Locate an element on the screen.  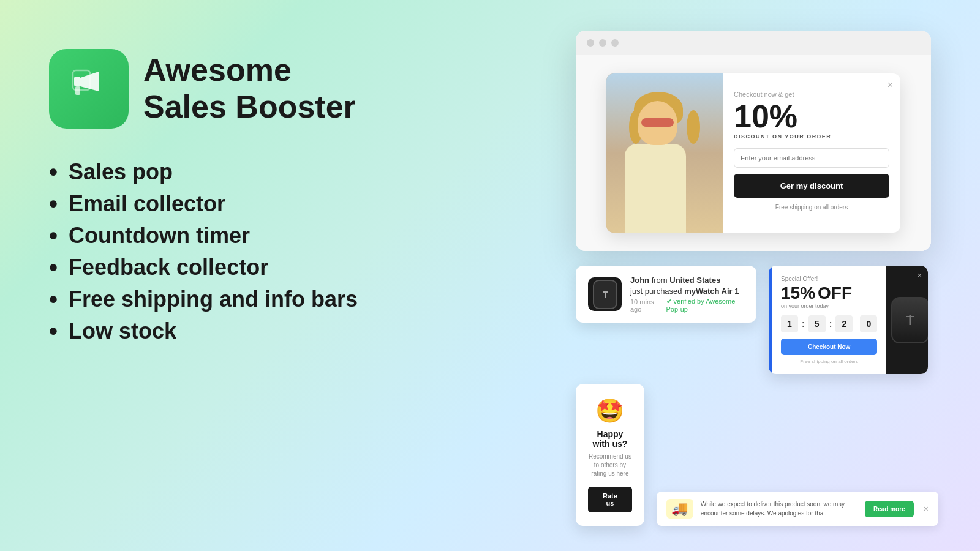
popup-discount-label: DISCOUNT ON YOUR ORDER is located at coordinates (812, 137).